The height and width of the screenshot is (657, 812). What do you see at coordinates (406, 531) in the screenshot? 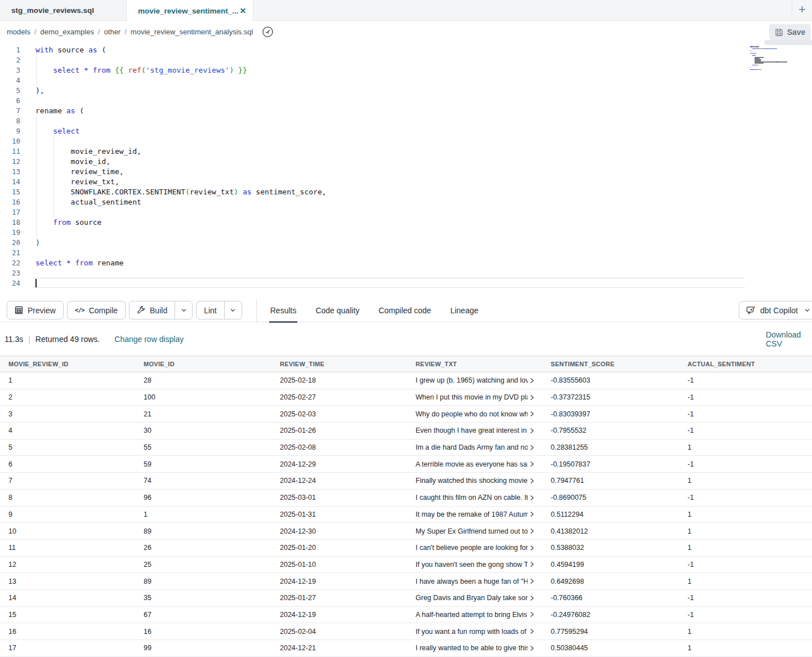
I see `table-row: 10892024-12-30My Super Ex Girlfriend tur…` at bounding box center [406, 531].